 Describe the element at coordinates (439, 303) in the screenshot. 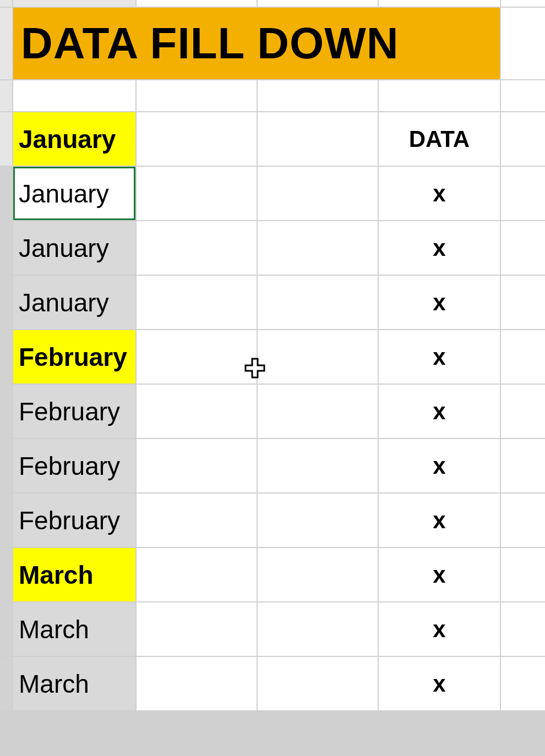

I see `cell-data-3: x` at that location.